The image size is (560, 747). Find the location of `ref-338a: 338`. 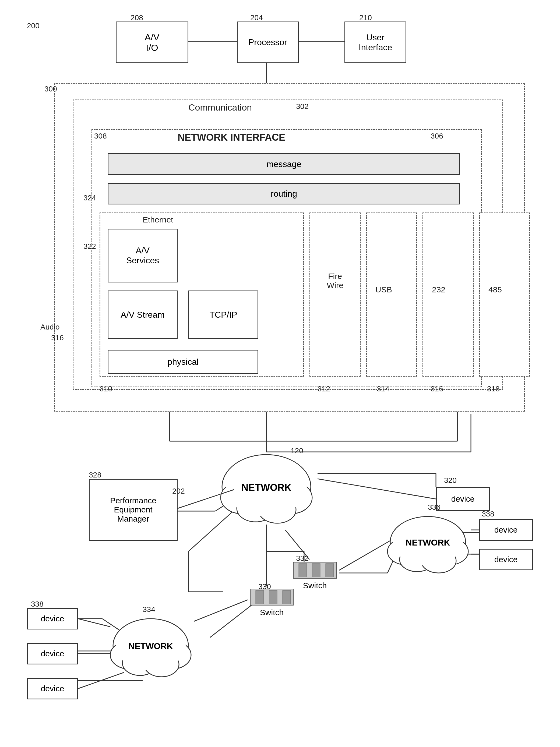

ref-338a: 338 is located at coordinates (488, 514).